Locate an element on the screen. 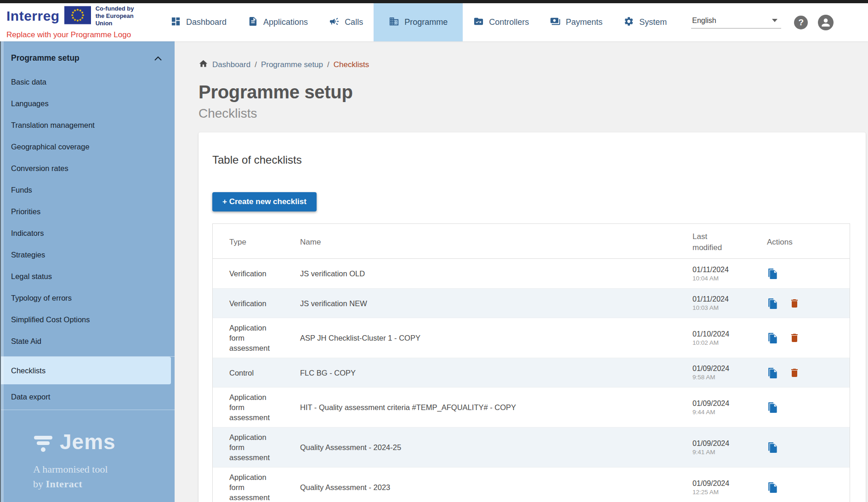  last-modified-cell: 01/11/202410:04 AM is located at coordinates (719, 274).